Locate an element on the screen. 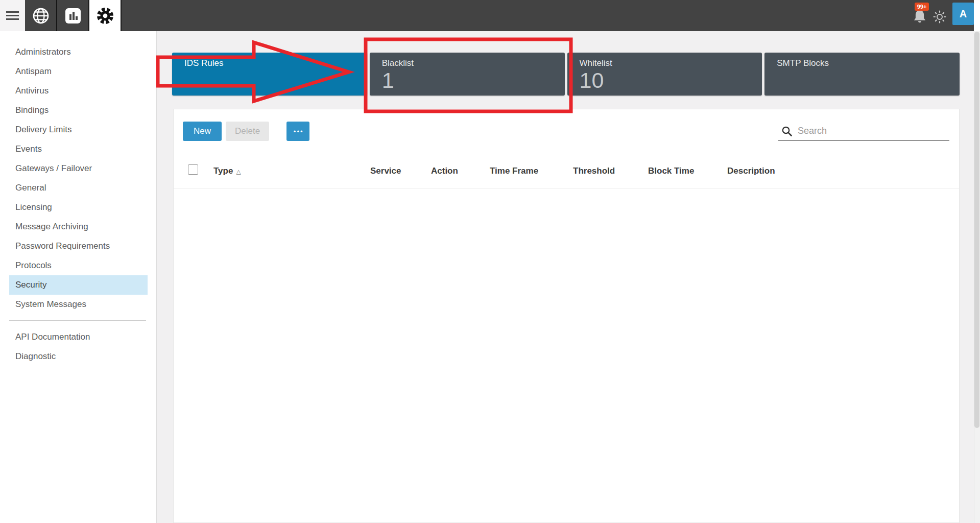 Image resolution: width=980 pixels, height=523 pixels. sidebar-item-password-requirements: Password Requirements is located at coordinates (78, 246).